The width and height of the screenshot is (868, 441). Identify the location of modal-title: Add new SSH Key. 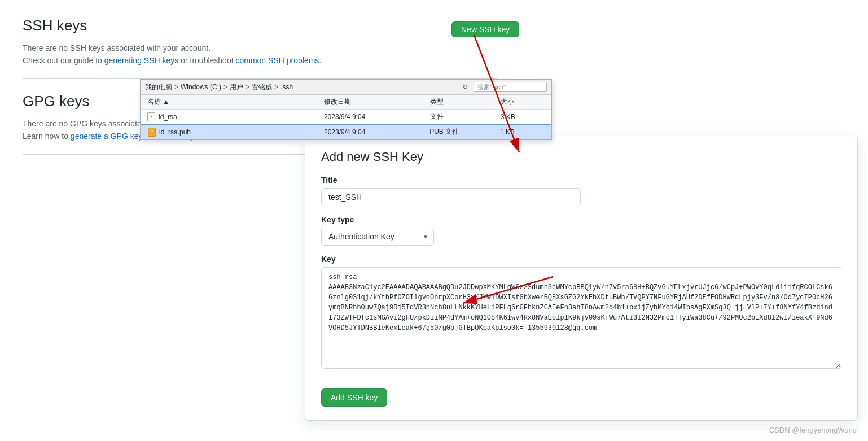
(581, 157).